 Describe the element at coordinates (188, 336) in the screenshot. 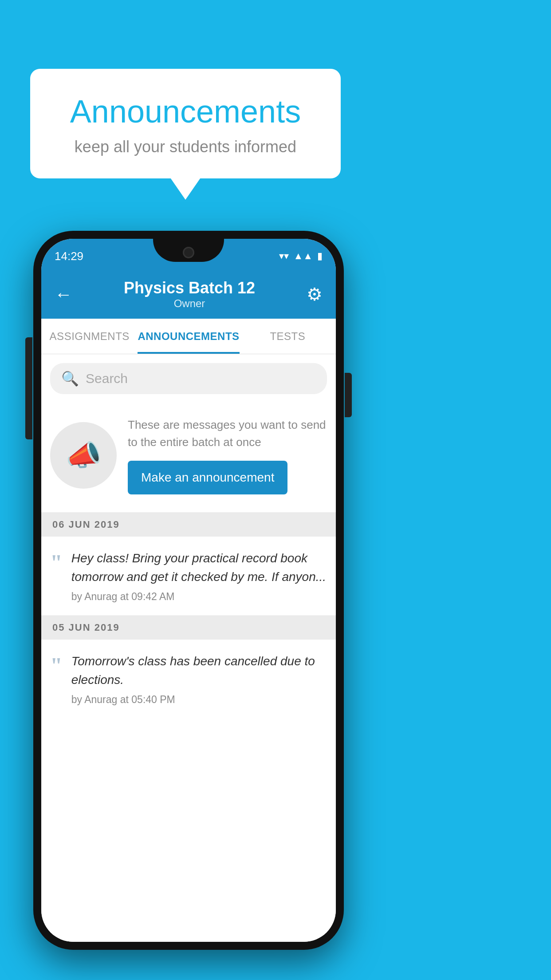

I see `tab-announcements: ANNOUNCEMENTS` at that location.